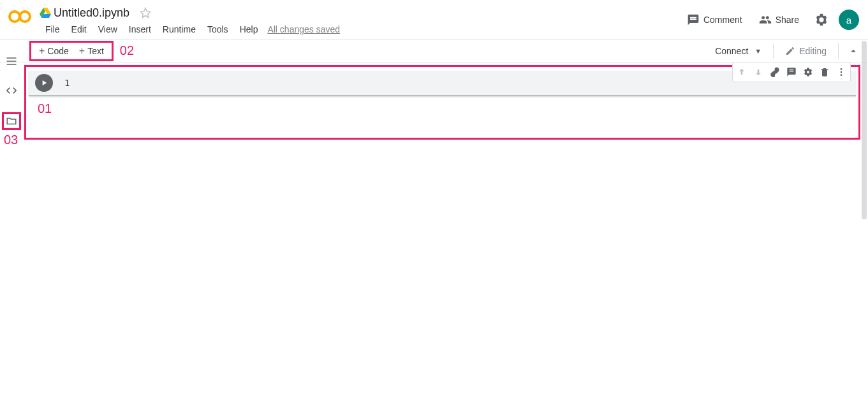  What do you see at coordinates (825, 72) in the screenshot?
I see `trash-icon` at bounding box center [825, 72].